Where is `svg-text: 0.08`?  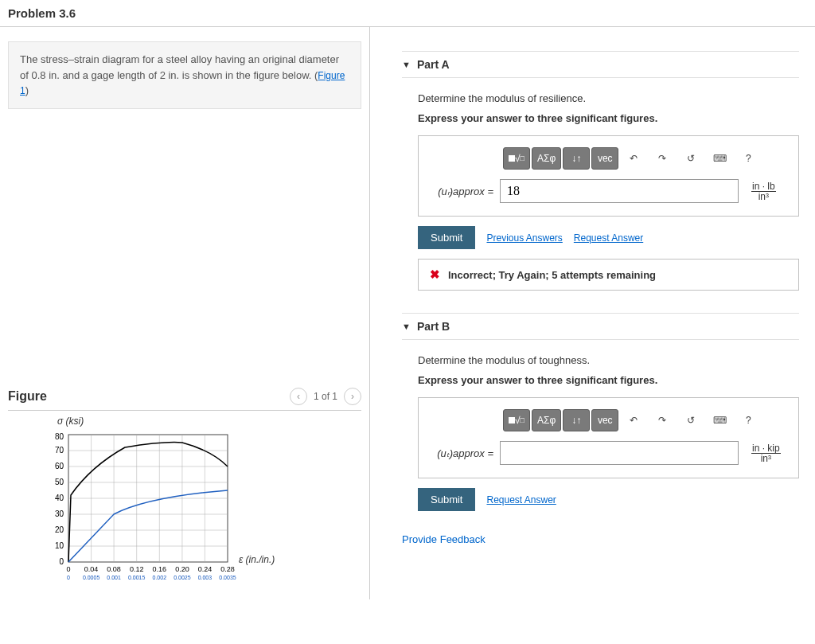 svg-text: 0.08 is located at coordinates (114, 569).